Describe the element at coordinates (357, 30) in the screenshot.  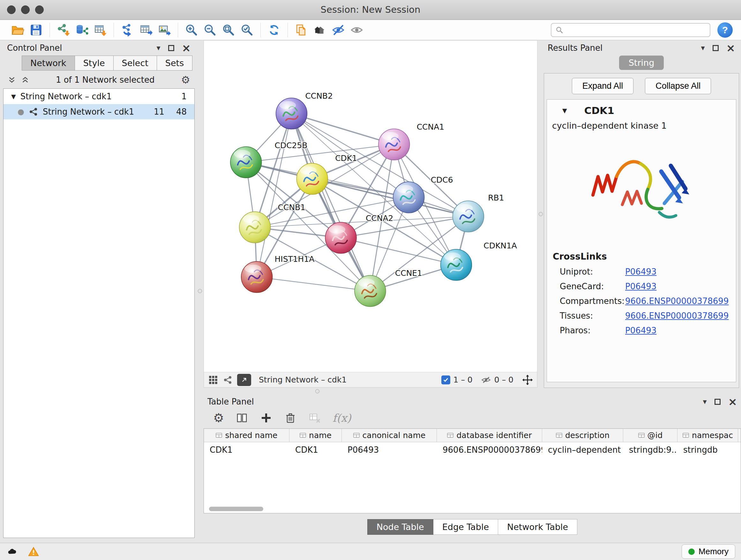
I see `show-panel-button` at that location.